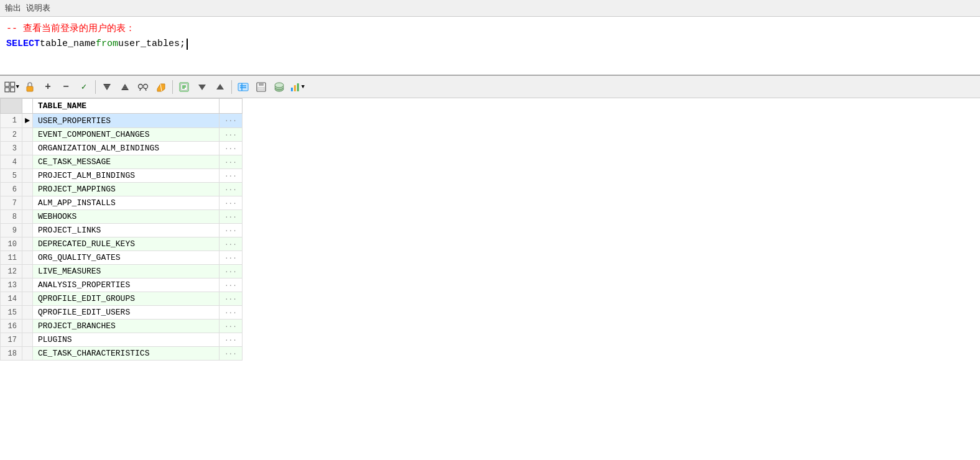  I want to click on table-name-cell: CE_TASK_MESSAGE, so click(126, 162).